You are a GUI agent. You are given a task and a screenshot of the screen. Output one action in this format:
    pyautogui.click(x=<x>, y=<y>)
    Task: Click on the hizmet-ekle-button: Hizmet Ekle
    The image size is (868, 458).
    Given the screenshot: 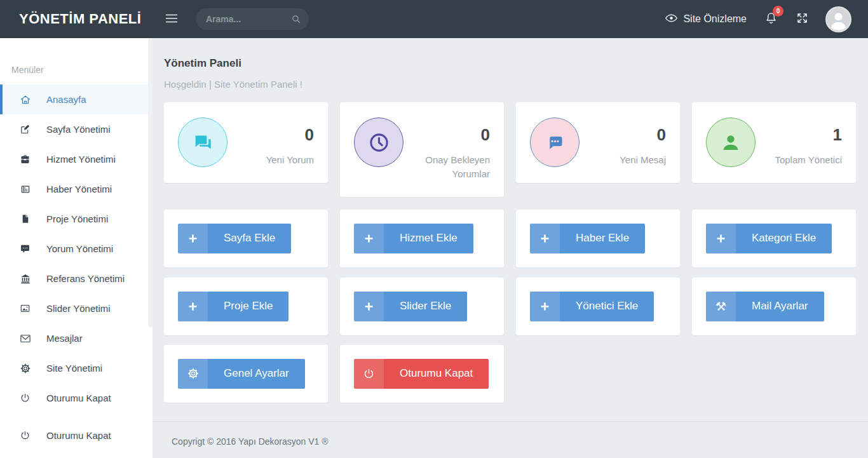 What is the action you would take?
    pyautogui.click(x=414, y=239)
    